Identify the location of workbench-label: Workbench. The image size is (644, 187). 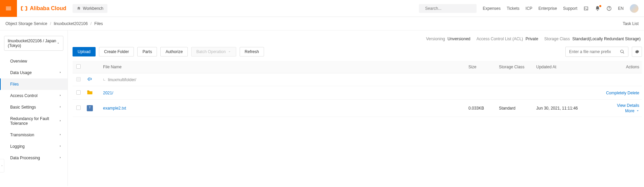
(93, 8).